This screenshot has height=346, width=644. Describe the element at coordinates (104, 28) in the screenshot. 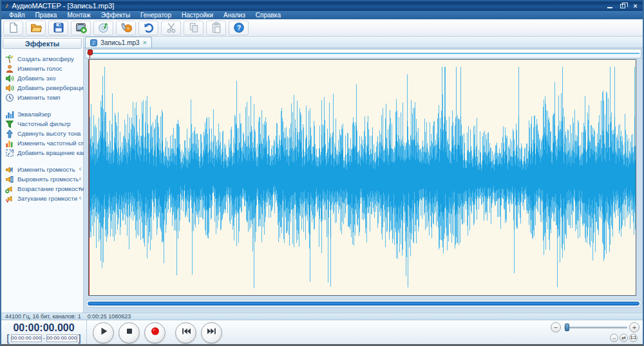

I see `cd-music-icon` at that location.